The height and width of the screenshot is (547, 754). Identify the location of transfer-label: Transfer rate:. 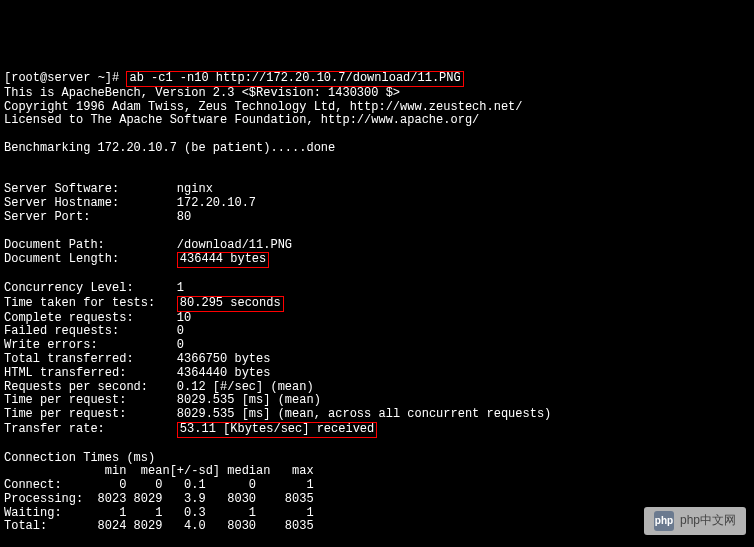
(54, 429).